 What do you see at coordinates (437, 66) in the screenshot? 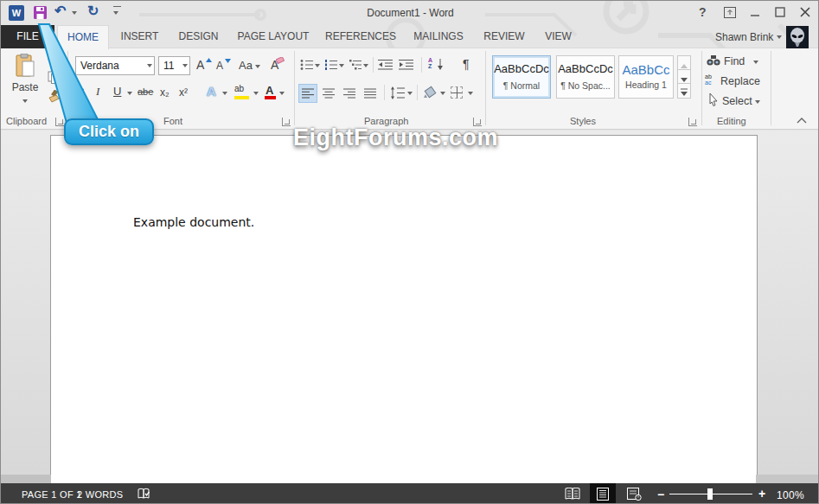
I see `sort-letter-z: Z` at bounding box center [437, 66].